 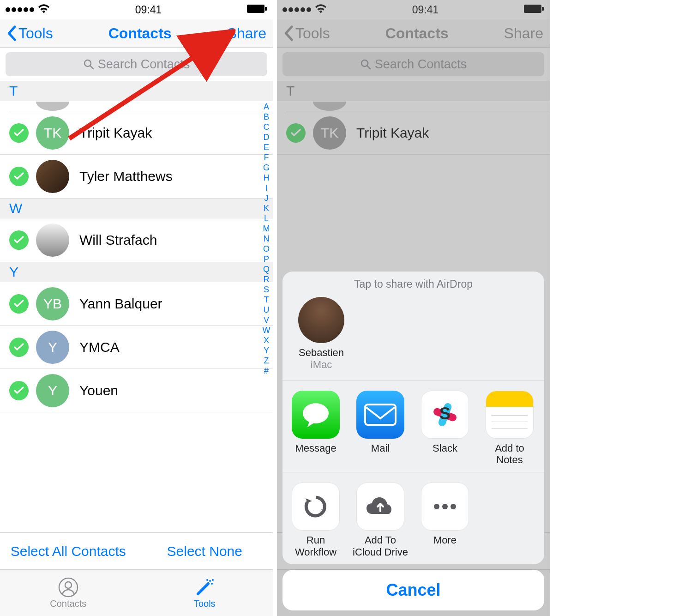 I want to click on contact-name: YMCA, so click(x=100, y=347).